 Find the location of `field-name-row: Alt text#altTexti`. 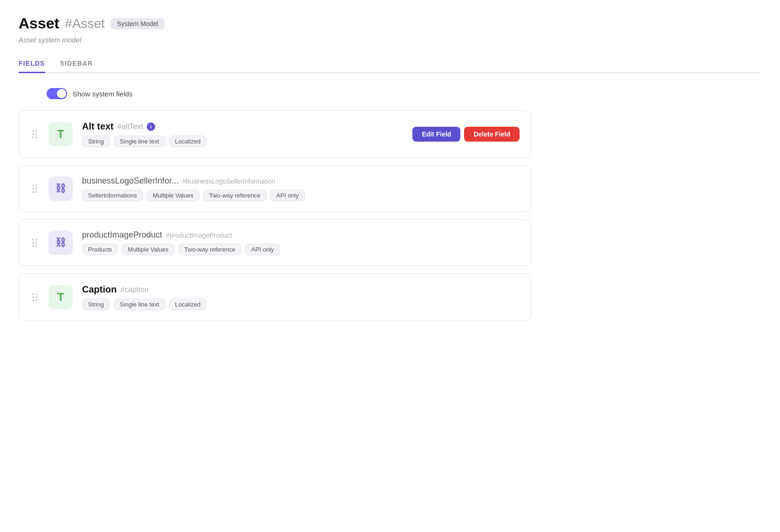

field-name-row: Alt text#altTexti is located at coordinates (242, 127).